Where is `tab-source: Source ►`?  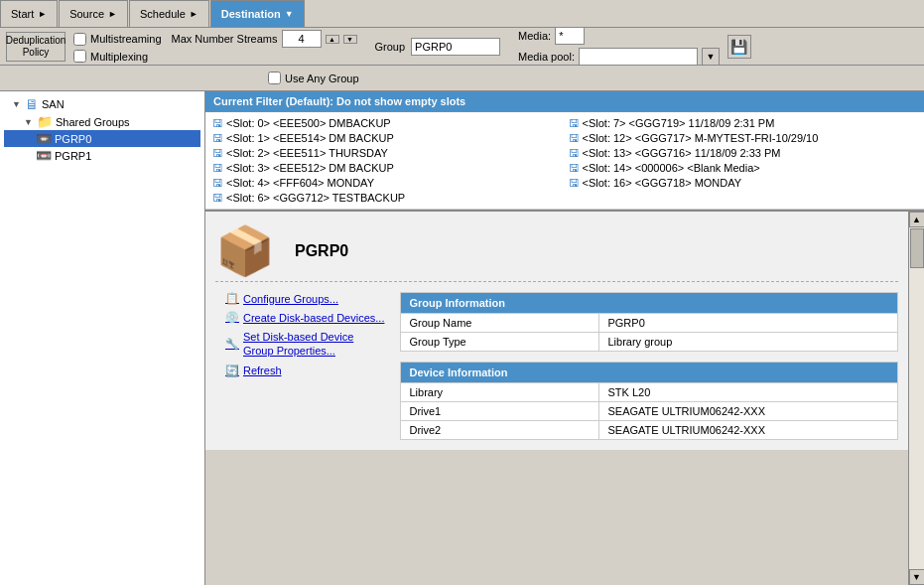 tab-source: Source ► is located at coordinates (93, 14).